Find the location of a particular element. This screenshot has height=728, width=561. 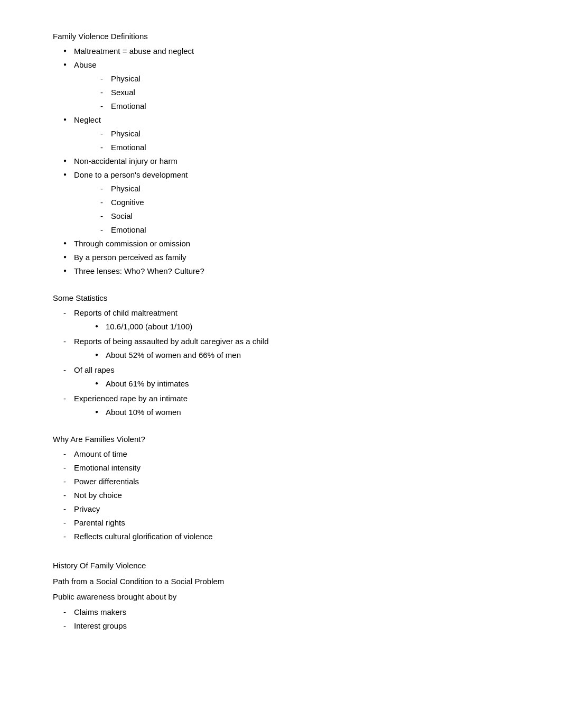

list-item: Non-accidental injury or harm is located at coordinates (291, 161).